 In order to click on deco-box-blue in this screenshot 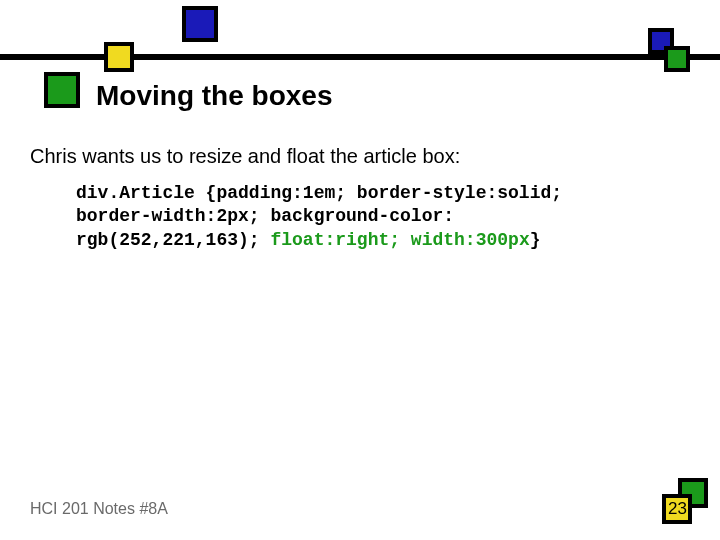, I will do `click(200, 24)`.